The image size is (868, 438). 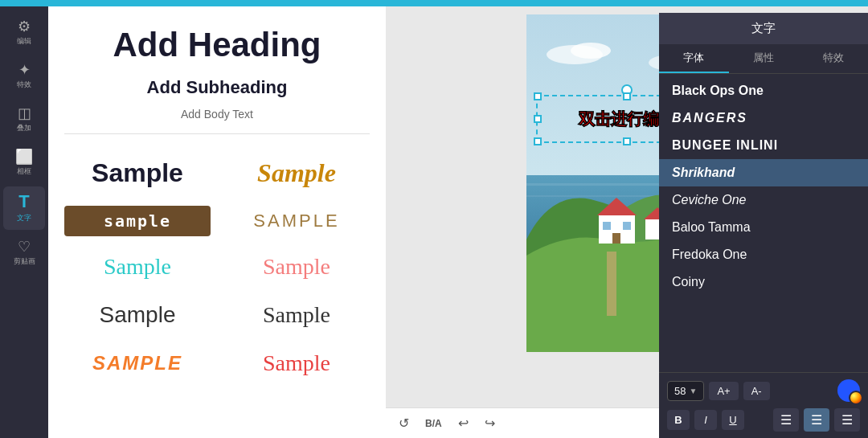 What do you see at coordinates (24, 219) in the screenshot?
I see `sidebar-label-text: 文字` at bounding box center [24, 219].